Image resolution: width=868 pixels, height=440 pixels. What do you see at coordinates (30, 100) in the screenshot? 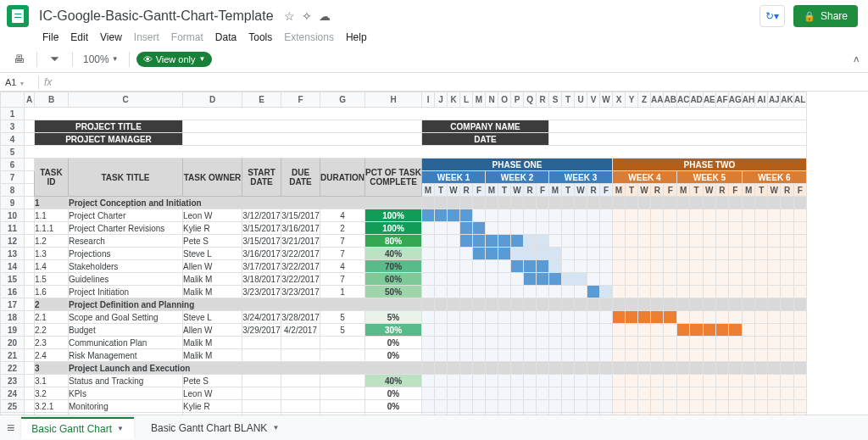
I see `col-header: A` at bounding box center [30, 100].